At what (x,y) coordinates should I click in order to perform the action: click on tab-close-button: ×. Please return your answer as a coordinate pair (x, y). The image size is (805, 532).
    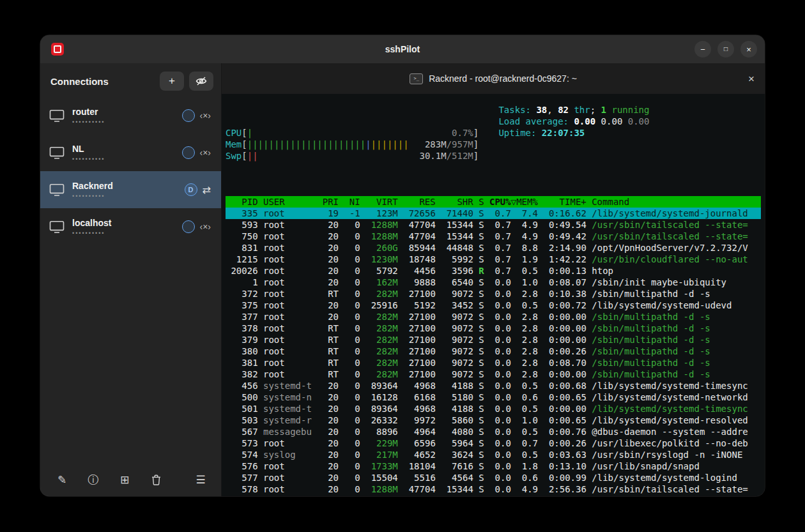
    Looking at the image, I should click on (751, 79).